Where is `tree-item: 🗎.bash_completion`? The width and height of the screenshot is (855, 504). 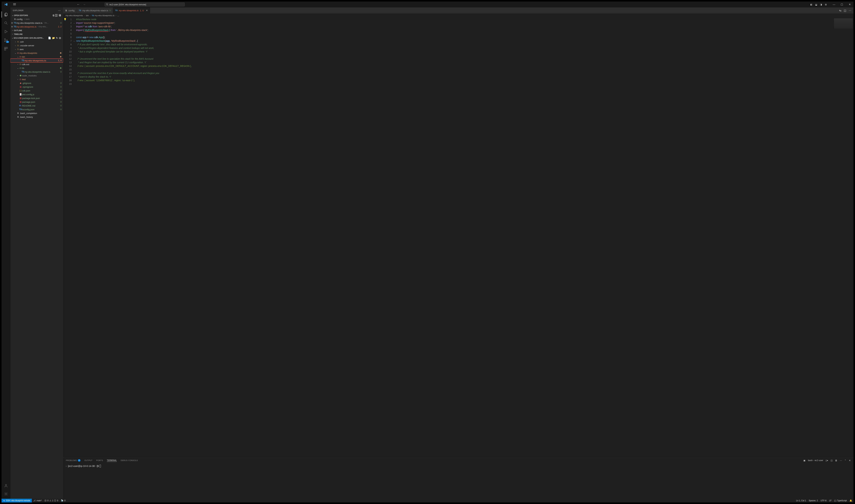 tree-item: 🗎.bash_completion is located at coordinates (37, 113).